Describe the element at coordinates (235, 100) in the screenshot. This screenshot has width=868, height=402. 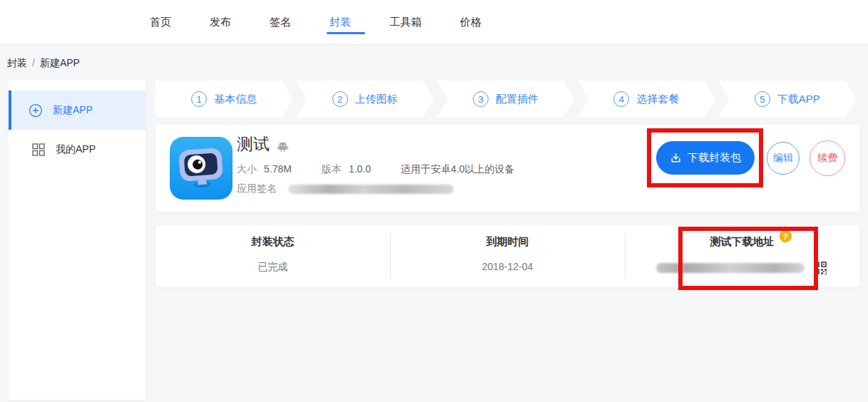
I see `step-label: 基本信息` at that location.